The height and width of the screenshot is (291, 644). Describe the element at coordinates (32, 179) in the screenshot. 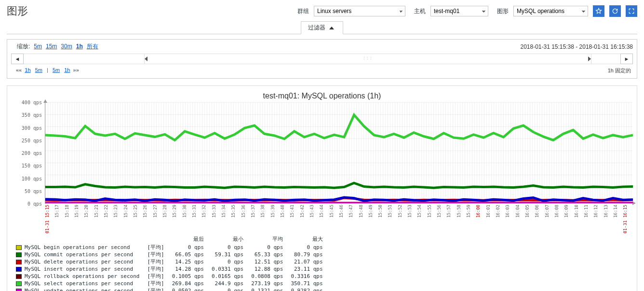

I see `y-tick: 100 qps` at that location.